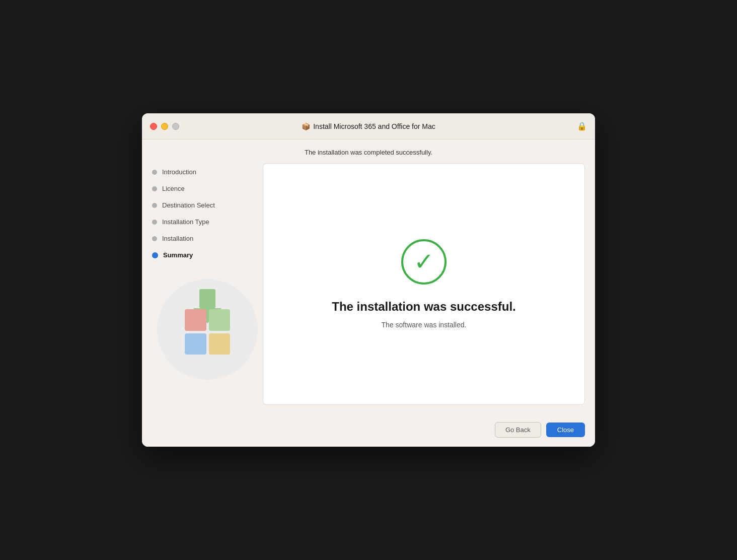 This screenshot has height=560, width=737. Describe the element at coordinates (195, 320) in the screenshot. I see `ms-square-red` at that location.